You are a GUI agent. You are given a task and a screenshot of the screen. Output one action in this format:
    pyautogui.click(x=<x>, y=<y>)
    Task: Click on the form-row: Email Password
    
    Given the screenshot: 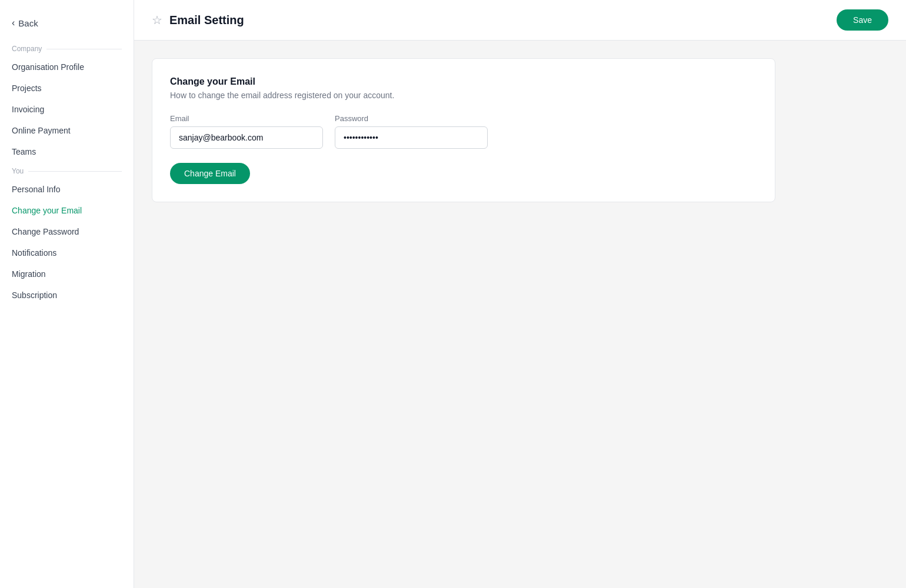 What is the action you would take?
    pyautogui.click(x=464, y=132)
    